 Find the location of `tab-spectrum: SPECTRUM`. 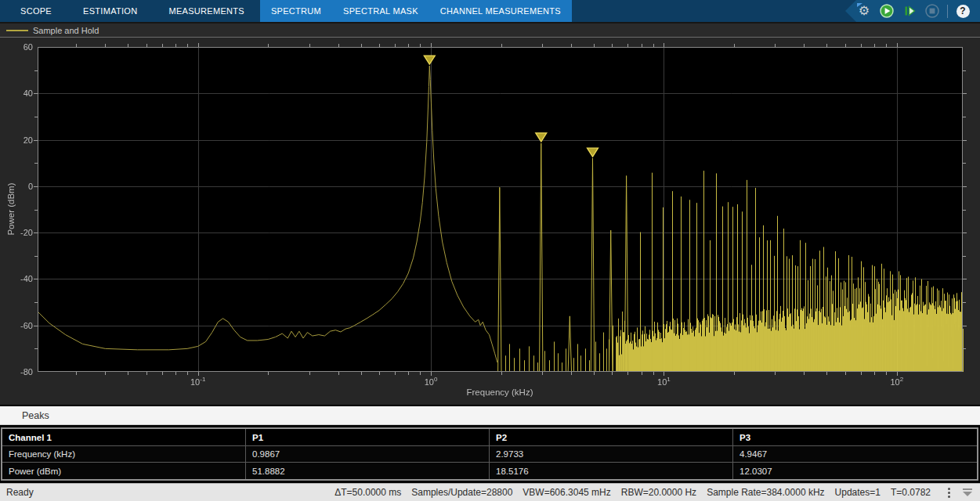

tab-spectrum: SPECTRUM is located at coordinates (296, 11).